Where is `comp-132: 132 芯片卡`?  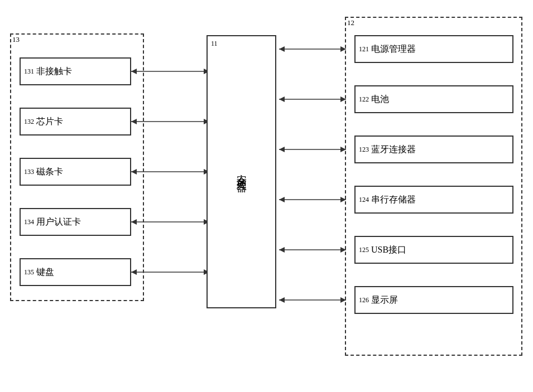 comp-132: 132 芯片卡 is located at coordinates (75, 122).